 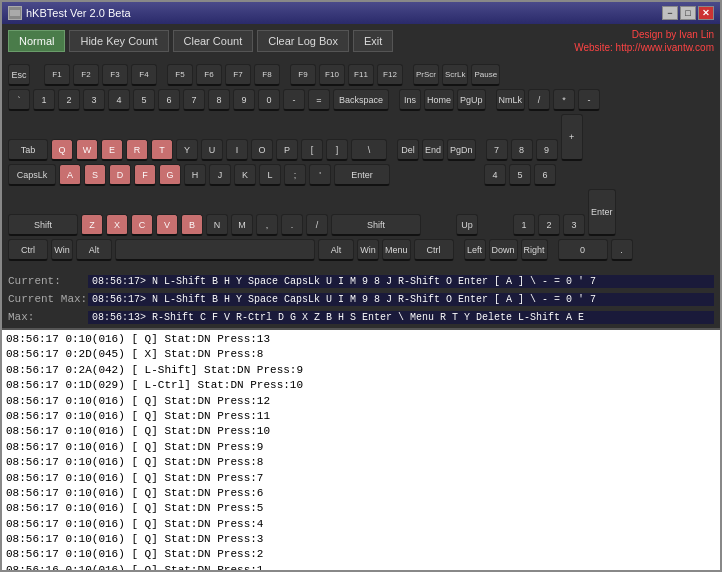 I want to click on key-f11: F11, so click(x=361, y=75).